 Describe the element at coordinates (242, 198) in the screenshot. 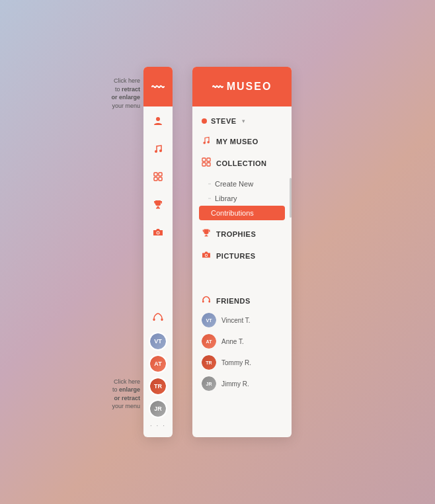

I see `collection-submenu: Create New Library Contributions` at that location.